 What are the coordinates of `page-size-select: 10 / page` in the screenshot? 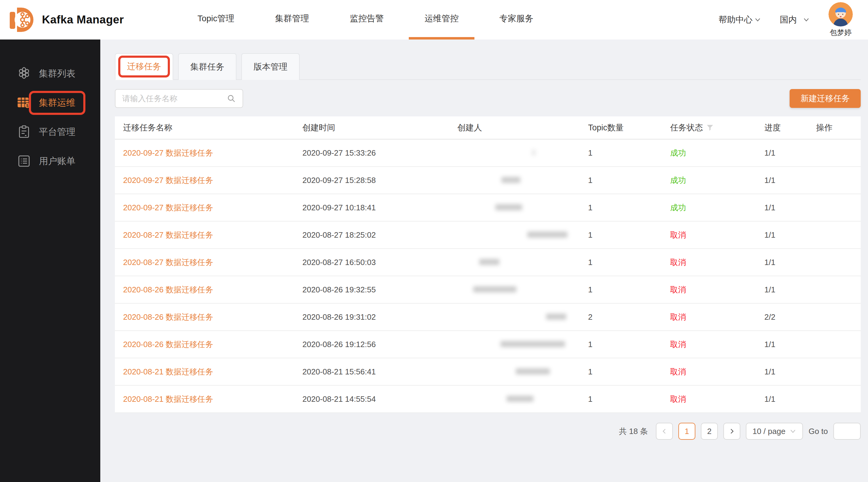 It's located at (774, 431).